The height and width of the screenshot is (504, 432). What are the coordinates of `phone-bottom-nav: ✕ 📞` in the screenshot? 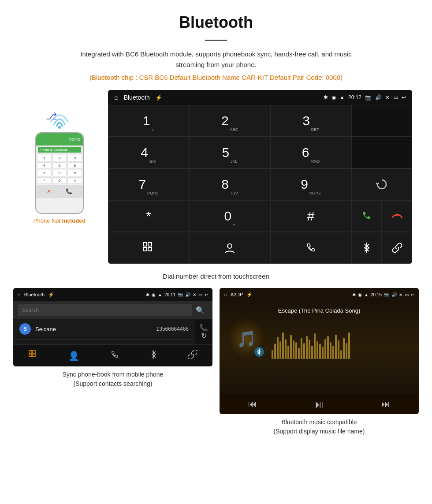 It's located at (60, 191).